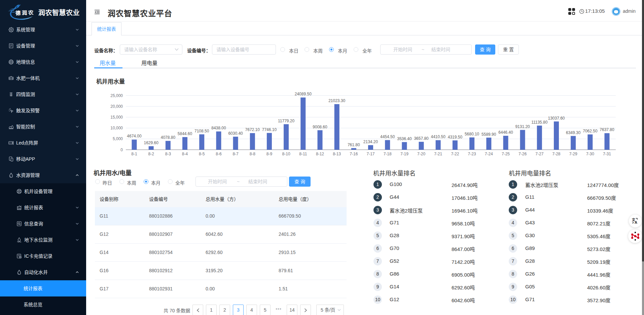 This screenshot has height=315, width=644. Describe the element at coordinates (506, 154) in the screenshot. I see `svg-text: 7-25` at that location.